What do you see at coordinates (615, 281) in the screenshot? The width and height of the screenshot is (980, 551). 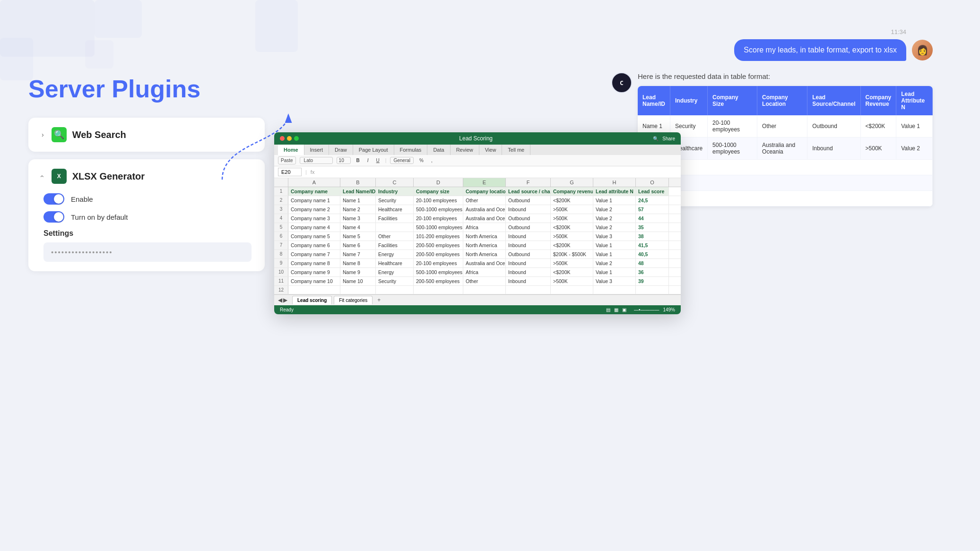 I see `cell-h11: Value 3` at bounding box center [615, 281].